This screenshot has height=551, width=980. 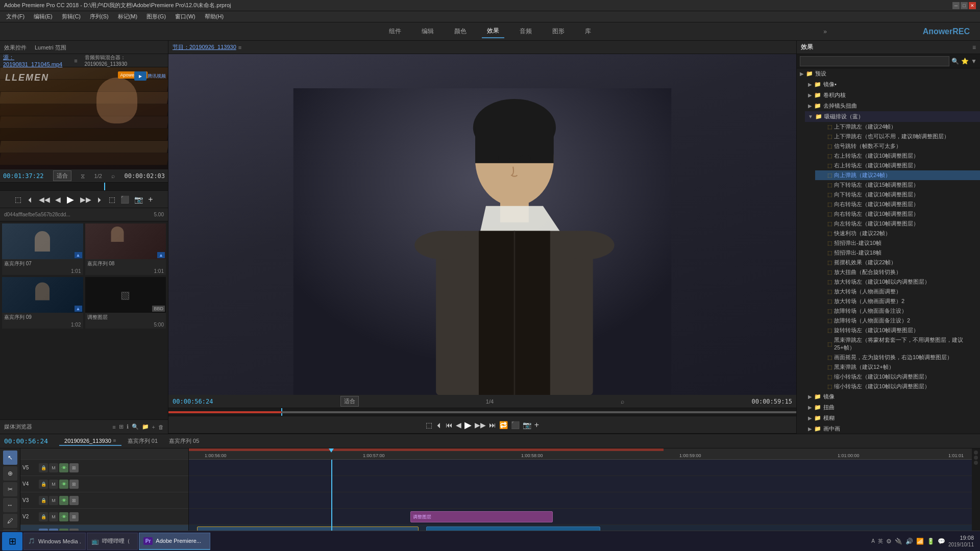 I want to click on effects-expand-icon: ≡, so click(x=974, y=47).